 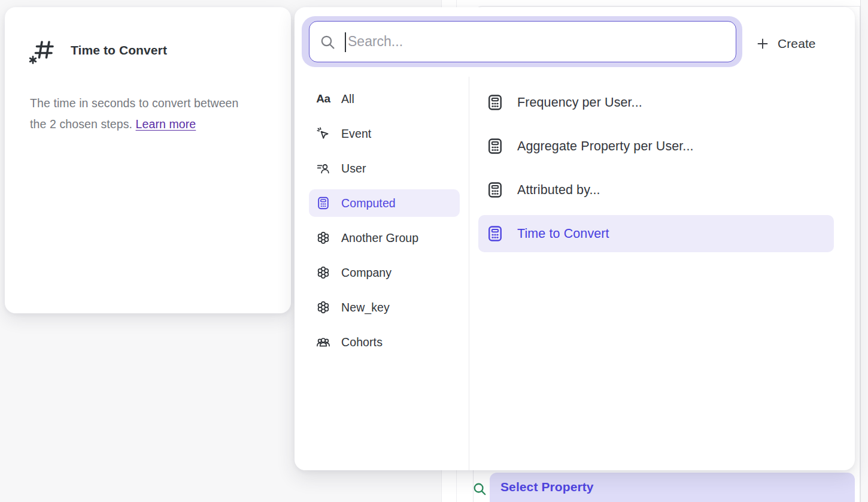 I want to click on background-card-right-edge, so click(x=861, y=251).